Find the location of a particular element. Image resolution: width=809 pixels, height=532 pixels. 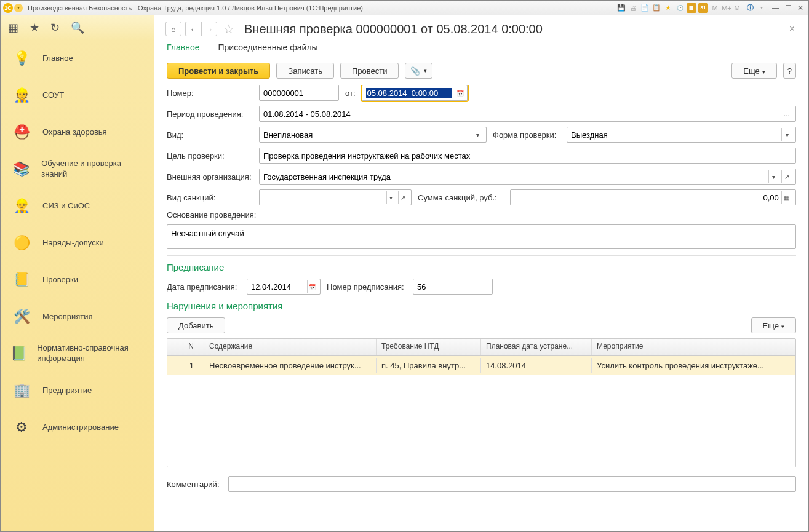

sanction-sum-label: Сумма санкций, руб.: is located at coordinates (461, 198).